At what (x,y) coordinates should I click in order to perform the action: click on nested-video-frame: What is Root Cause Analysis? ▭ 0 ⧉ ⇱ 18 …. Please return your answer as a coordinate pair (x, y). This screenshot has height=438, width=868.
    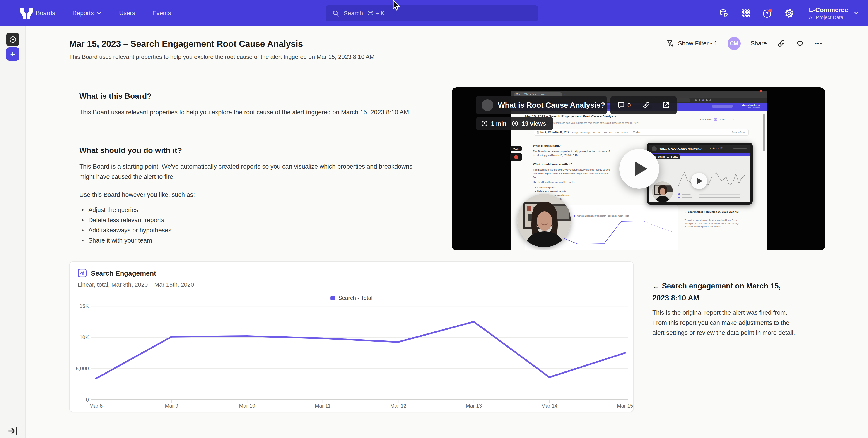
    Looking at the image, I should click on (700, 173).